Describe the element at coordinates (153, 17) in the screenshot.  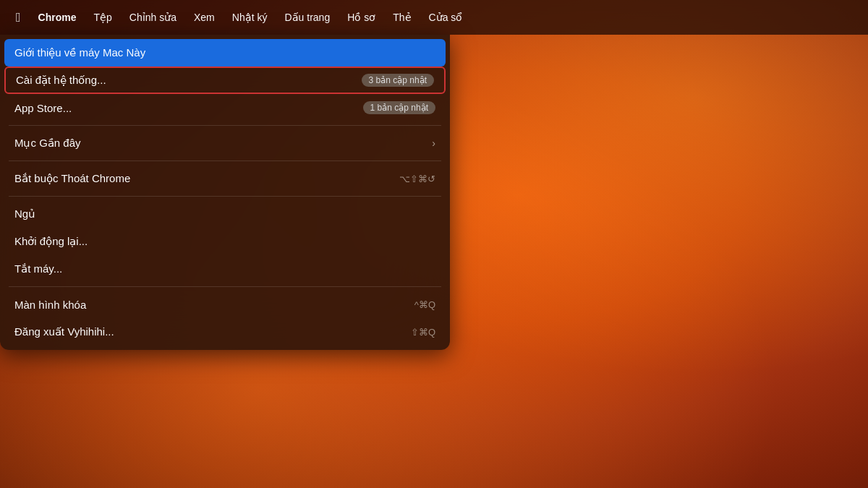
I see `chinhsua-menu-item: Chỉnh sửa` at that location.